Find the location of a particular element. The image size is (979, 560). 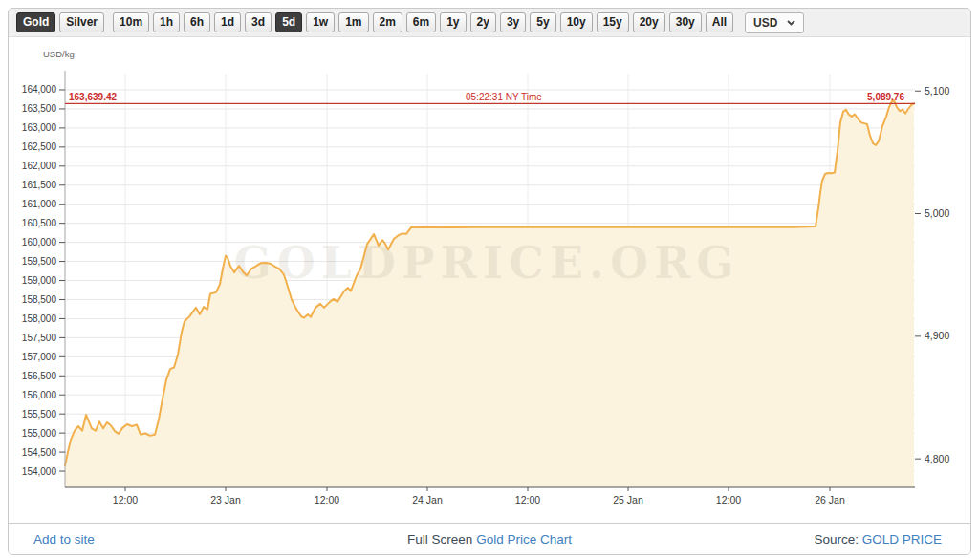

y-tick-label: 159,000 is located at coordinates (40, 281).